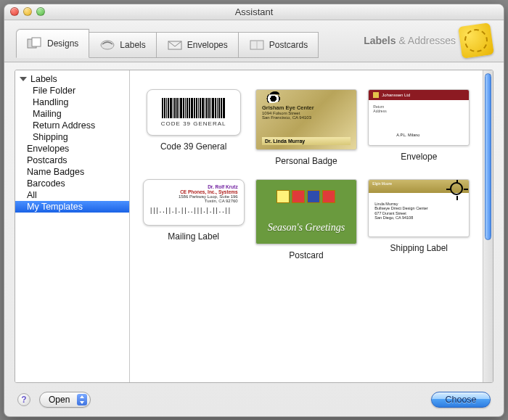 This screenshot has height=420, width=508. What do you see at coordinates (73, 79) in the screenshot?
I see `sidebar-group-labels: Labels` at bounding box center [73, 79].